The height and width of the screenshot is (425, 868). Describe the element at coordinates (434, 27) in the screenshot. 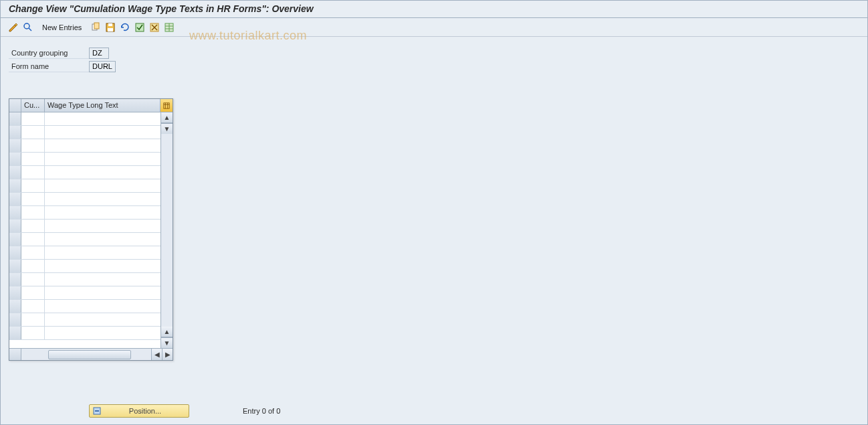

I see `toolbar: New Entries` at that location.